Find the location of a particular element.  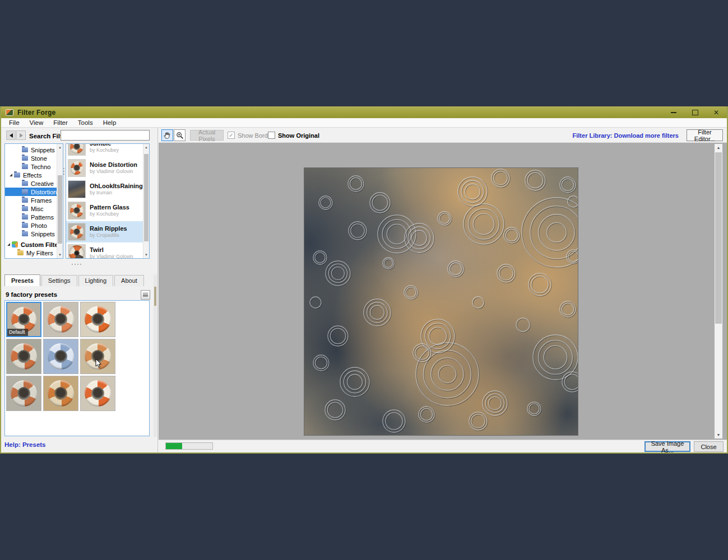

tree-item-stone: Stone is located at coordinates (31, 158).